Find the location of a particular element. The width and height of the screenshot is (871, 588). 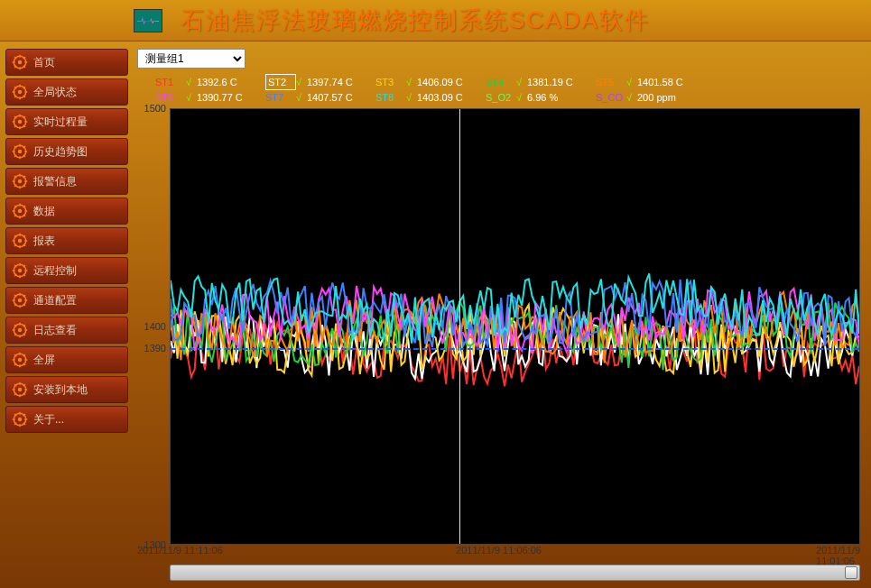

sidebar-item-7: 远程控制 is located at coordinates (67, 271).